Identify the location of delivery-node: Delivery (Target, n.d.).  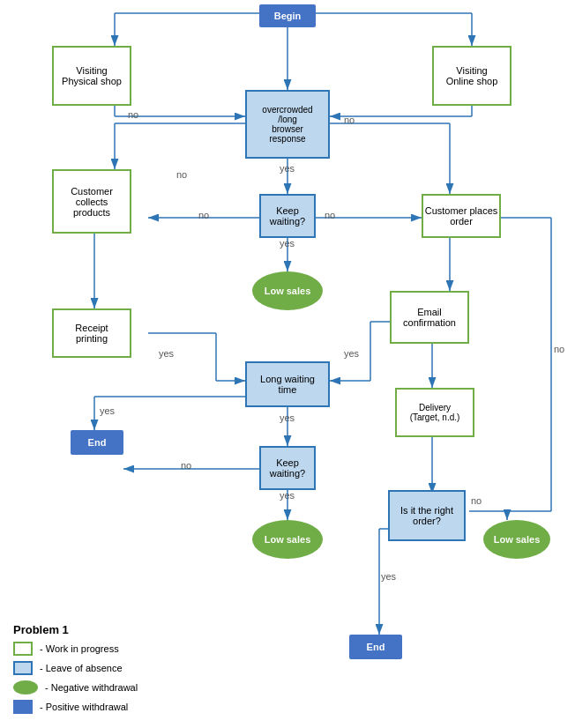
(435, 412).